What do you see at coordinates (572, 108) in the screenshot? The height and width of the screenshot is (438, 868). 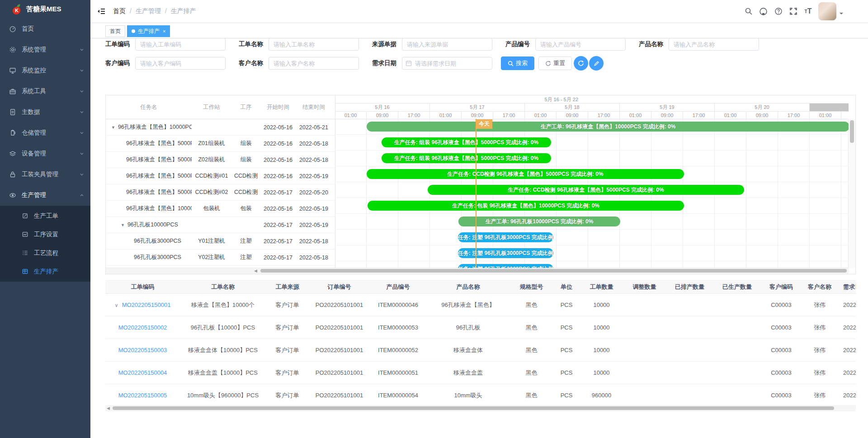 I see `gantt-day-cell: 5月 18` at bounding box center [572, 108].